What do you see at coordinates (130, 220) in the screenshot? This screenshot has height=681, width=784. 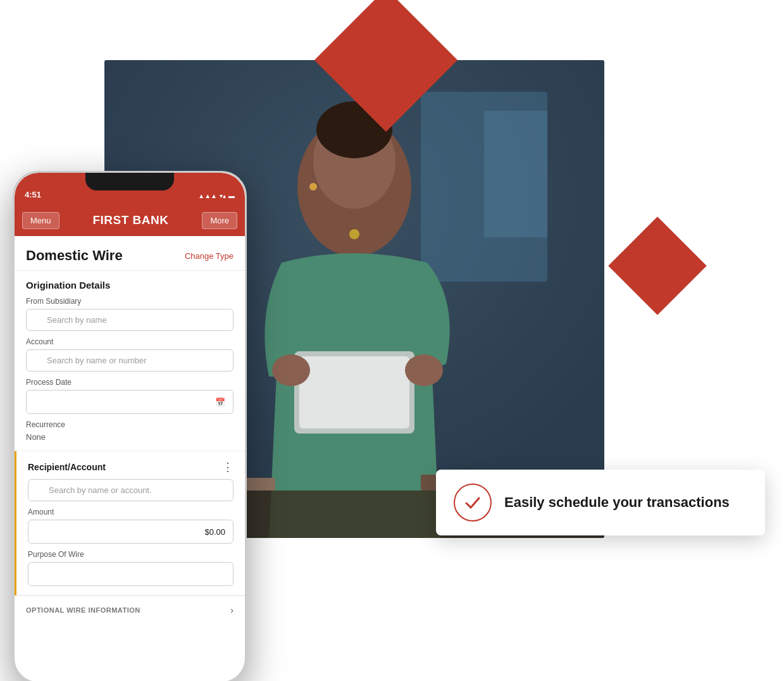 I see `nav-bar: Menu FIRST BANK More` at bounding box center [130, 220].